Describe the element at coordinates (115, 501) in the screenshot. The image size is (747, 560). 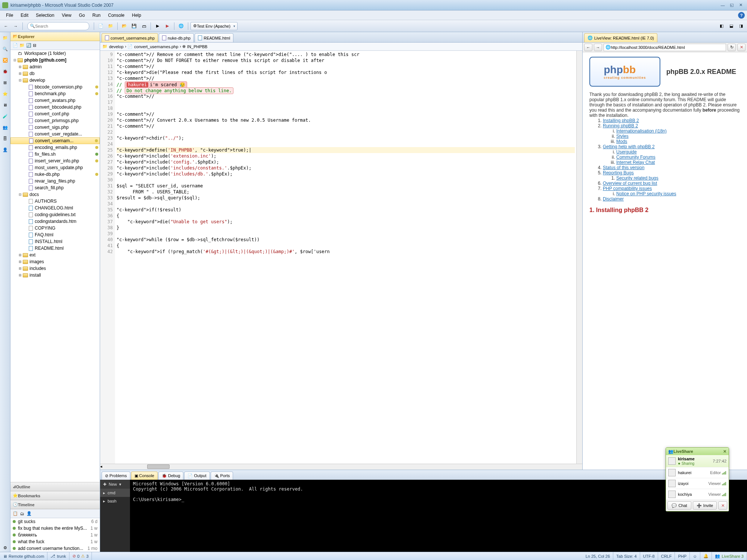
I see `session-bash: ▸ bash` at that location.